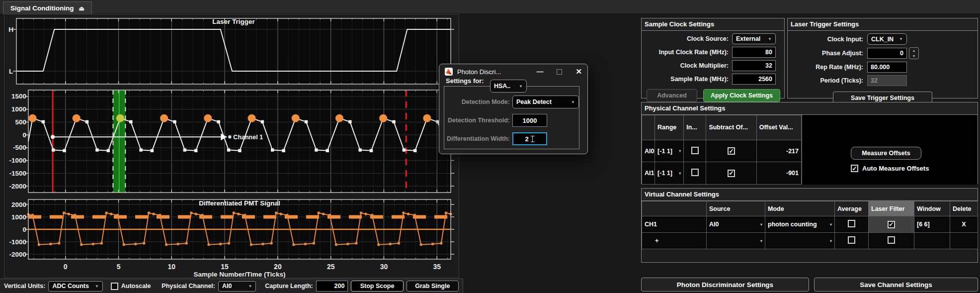  I want to click on maximize-icon, so click(560, 72).